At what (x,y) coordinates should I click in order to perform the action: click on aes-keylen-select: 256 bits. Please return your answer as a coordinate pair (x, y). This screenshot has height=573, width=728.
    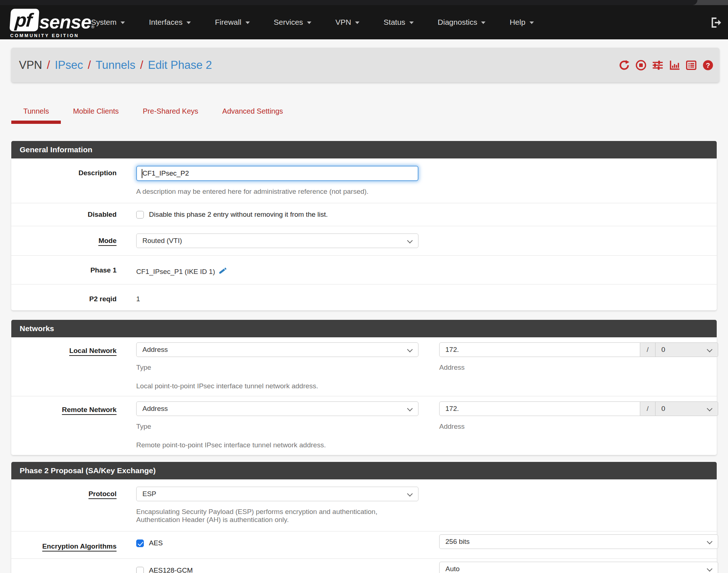
    Looking at the image, I should click on (579, 542).